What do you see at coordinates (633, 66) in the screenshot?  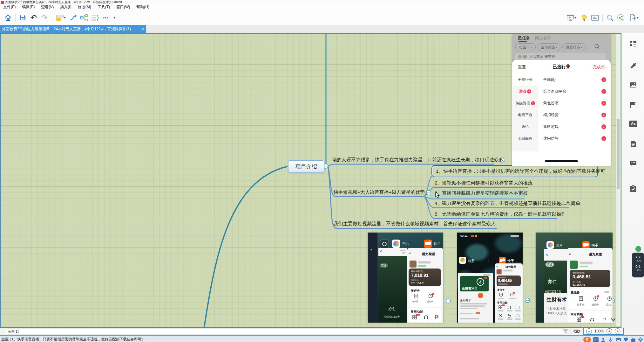 I see `style-panel-button` at bounding box center [633, 66].